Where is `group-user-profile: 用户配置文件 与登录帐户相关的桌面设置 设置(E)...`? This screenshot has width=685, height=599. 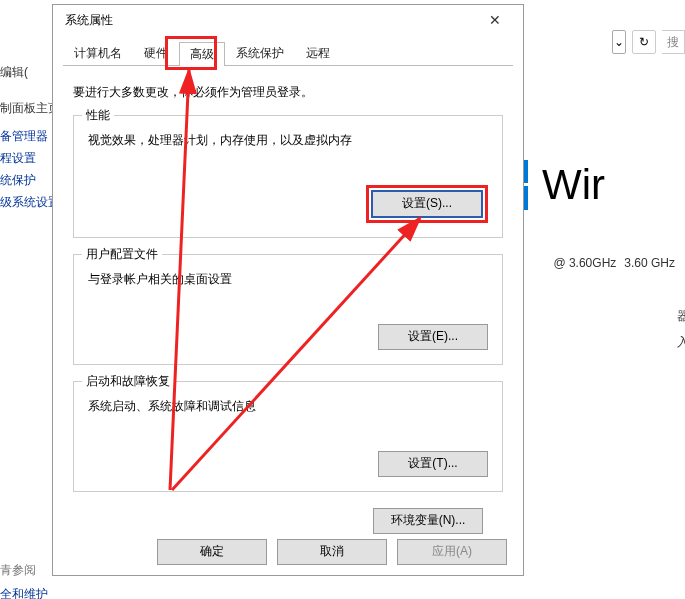
group-user-profile: 用户配置文件 与登录帐户相关的桌面设置 设置(E)... is located at coordinates (288, 310).